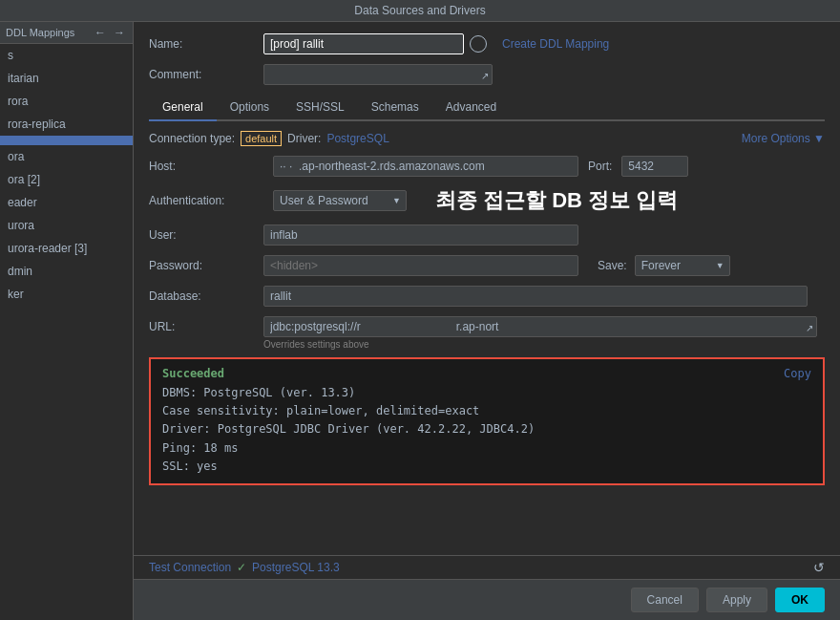  Describe the element at coordinates (487, 139) in the screenshot. I see `connection-type-row: Connection type: default Driver: Postgre…` at that location.